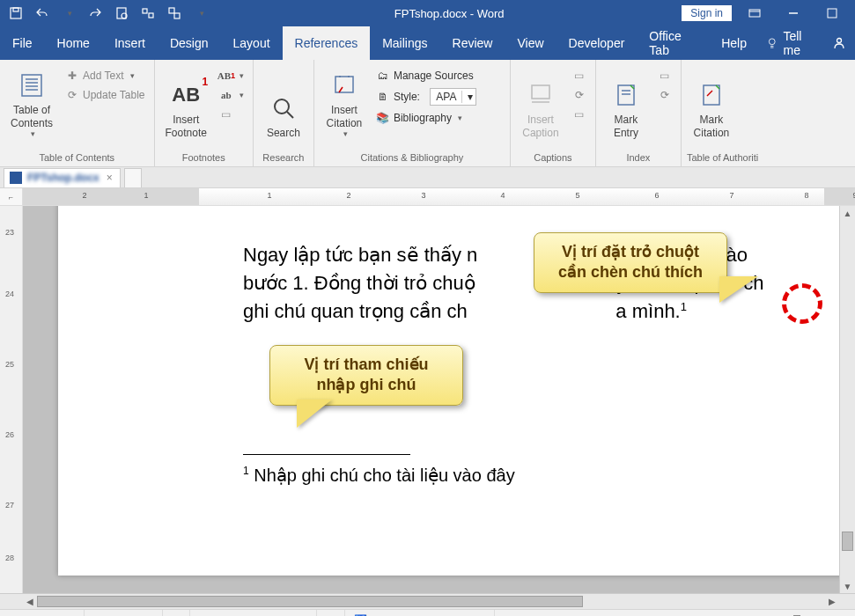 Image resolution: width=855 pixels, height=616 pixels. Describe the element at coordinates (579, 76) in the screenshot. I see `caption-opt1: ▭` at that location.